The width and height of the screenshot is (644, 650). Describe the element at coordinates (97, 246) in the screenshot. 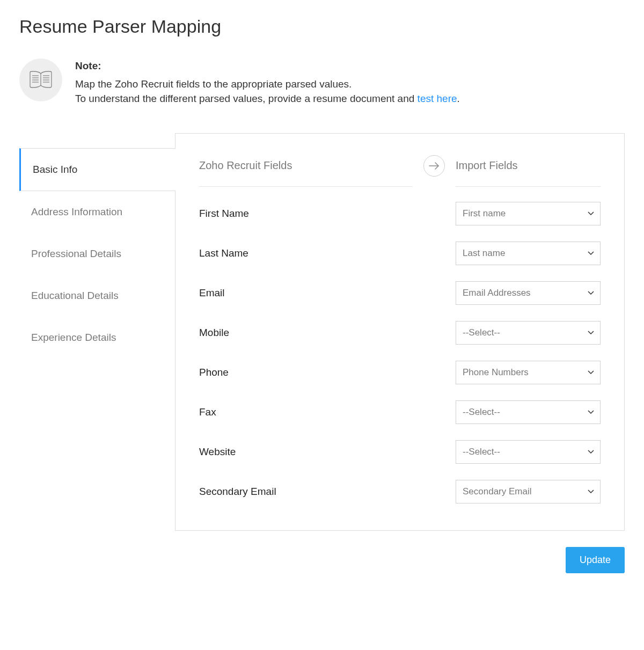

I see `tab-list: Basic Info Address Information Professio…` at that location.